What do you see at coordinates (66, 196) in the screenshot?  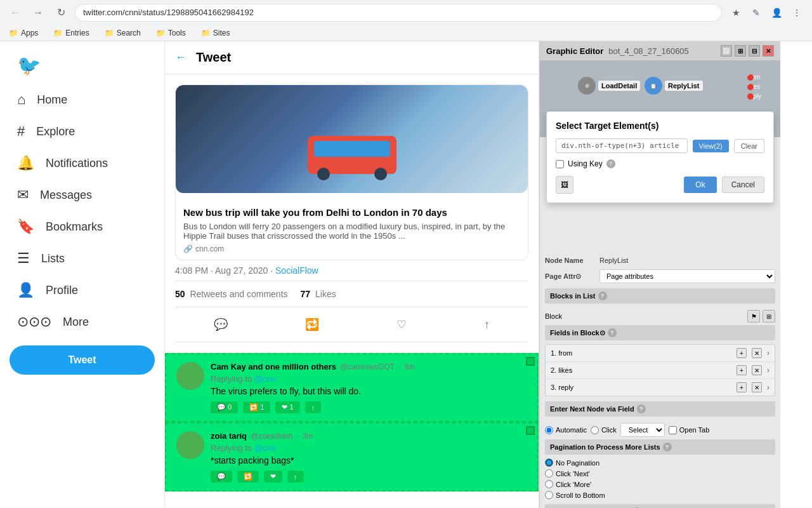 I see `sidebar-messages-label: Messages` at bounding box center [66, 196].